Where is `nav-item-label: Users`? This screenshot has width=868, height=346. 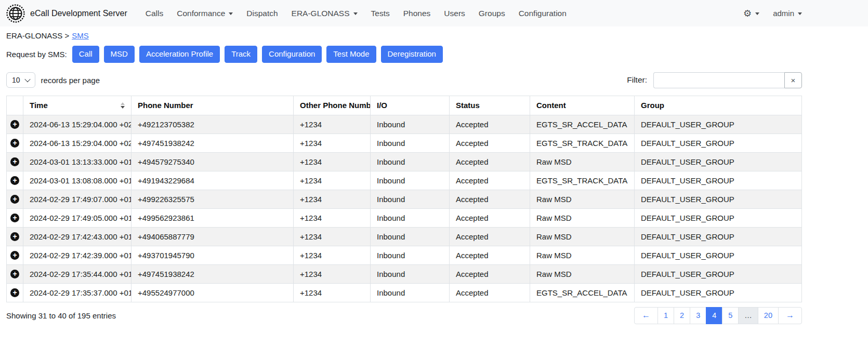 nav-item-label: Users is located at coordinates (454, 14).